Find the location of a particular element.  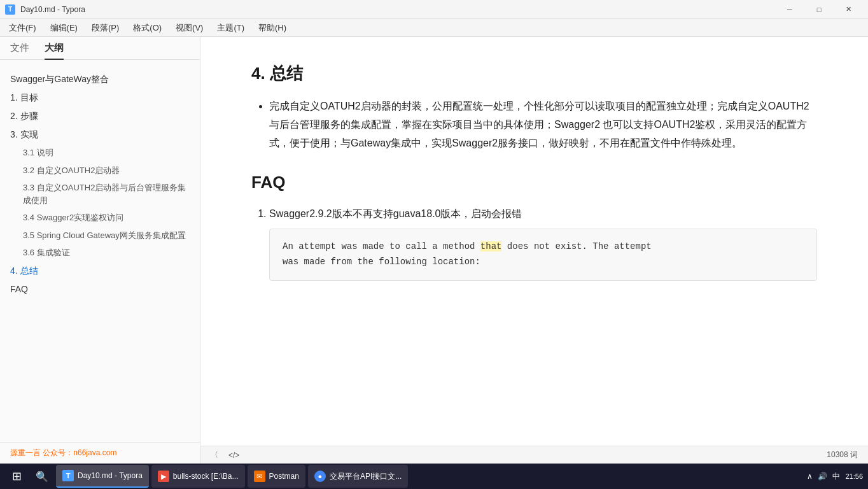

taskbar-right: ∧ 🔊 中 21:56 is located at coordinates (835, 476).